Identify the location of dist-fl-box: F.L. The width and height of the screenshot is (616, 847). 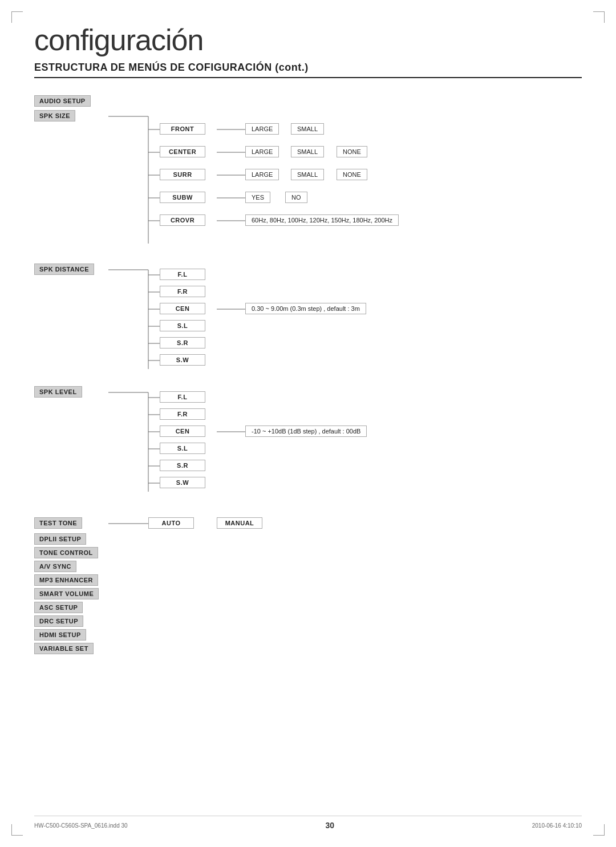
(183, 274).